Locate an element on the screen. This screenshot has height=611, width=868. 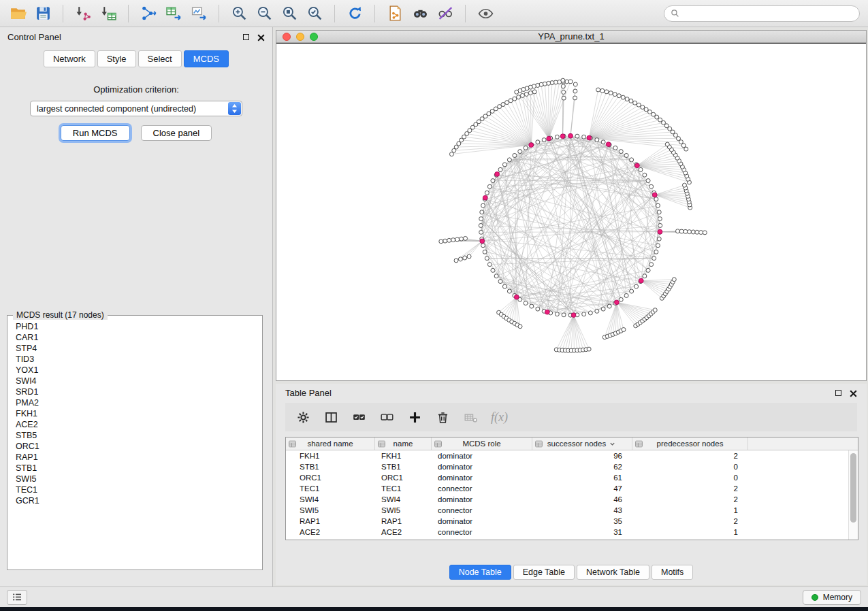
table-row: STB1STB1dominator620 is located at coordinates (567, 467).